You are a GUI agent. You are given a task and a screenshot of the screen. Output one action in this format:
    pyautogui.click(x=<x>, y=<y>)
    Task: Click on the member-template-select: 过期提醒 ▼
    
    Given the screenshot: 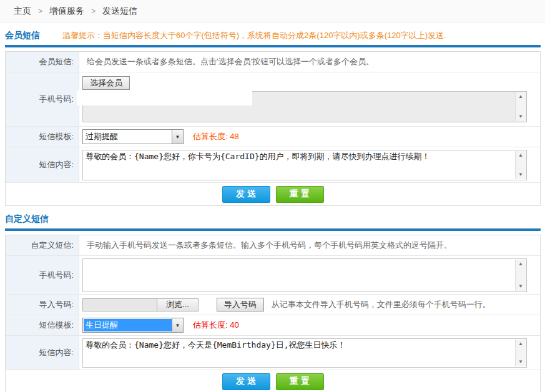 What is the action you would take?
    pyautogui.click(x=133, y=137)
    